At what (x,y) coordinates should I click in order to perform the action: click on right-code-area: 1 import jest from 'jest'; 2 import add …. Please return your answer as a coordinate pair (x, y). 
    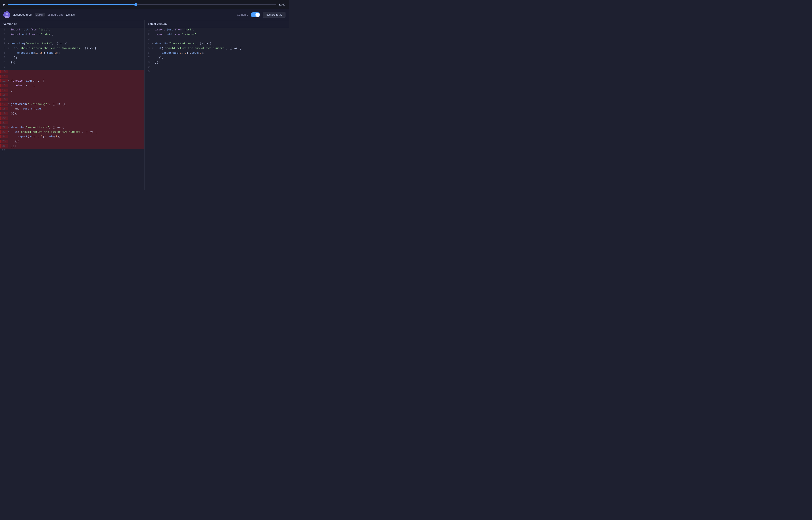
    Looking at the image, I should click on (217, 109).